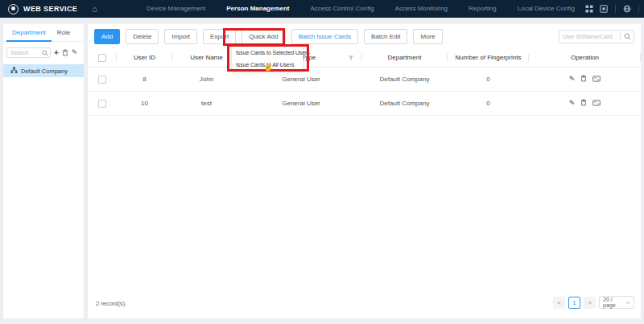 The width and height of the screenshot is (644, 324). I want to click on header-fingerprints: Number of Fingerprints, so click(488, 58).